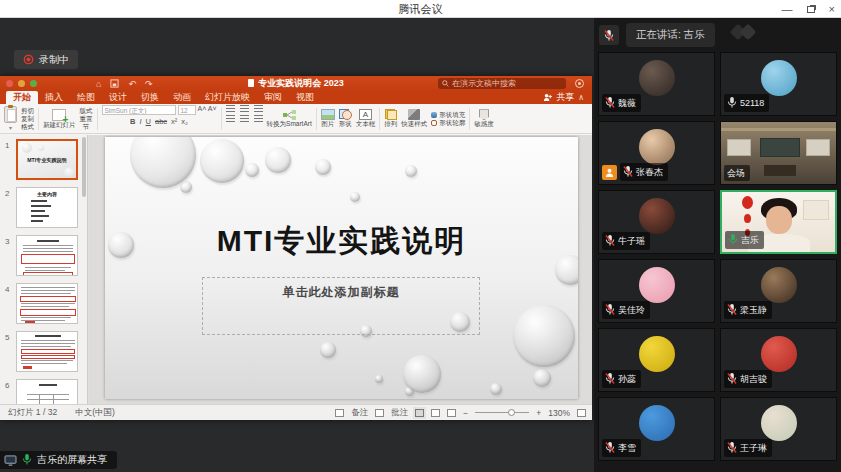 The width and height of the screenshot is (841, 472). I want to click on participant-tile: 孙蕊, so click(656, 360).